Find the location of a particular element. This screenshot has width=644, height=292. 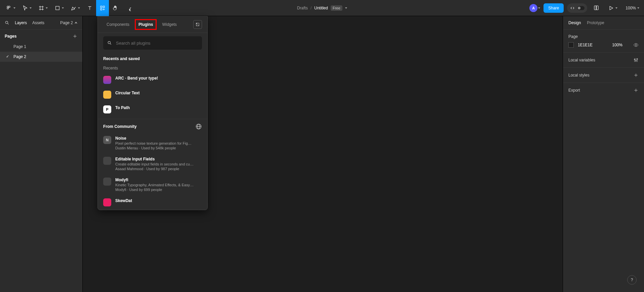

right-panel: Design Prototype Page 1E1E1E 100% Local … is located at coordinates (603, 154).